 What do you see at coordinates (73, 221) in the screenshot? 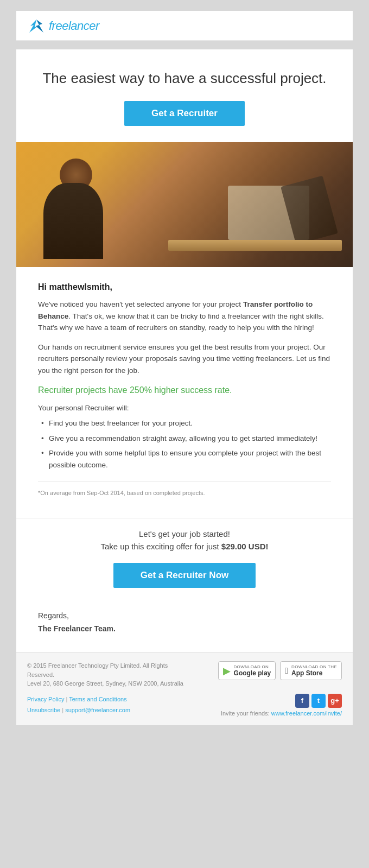
I see `silhouette-body` at bounding box center [73, 221].